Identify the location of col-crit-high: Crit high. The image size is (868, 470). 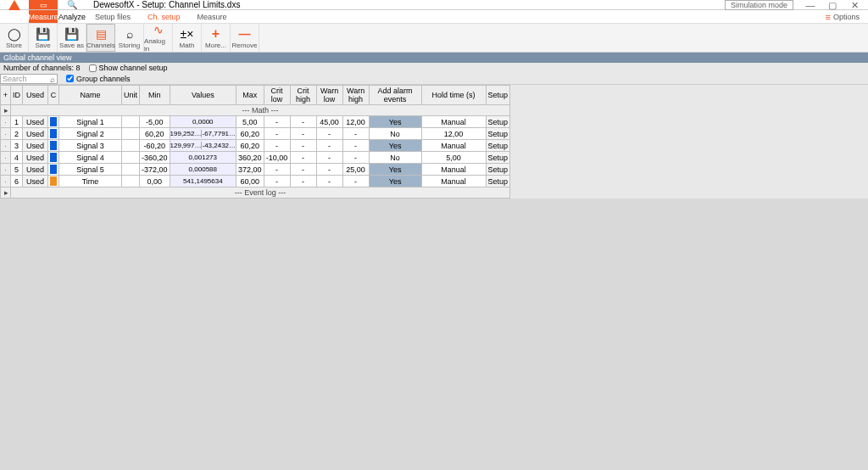
(303, 95).